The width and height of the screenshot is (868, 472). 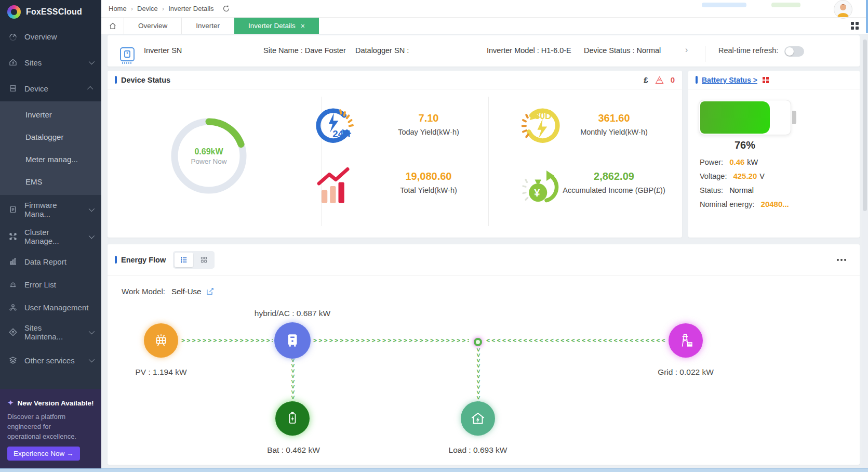 What do you see at coordinates (341, 134) in the screenshot?
I see `svg-text: 24H` at bounding box center [341, 134].